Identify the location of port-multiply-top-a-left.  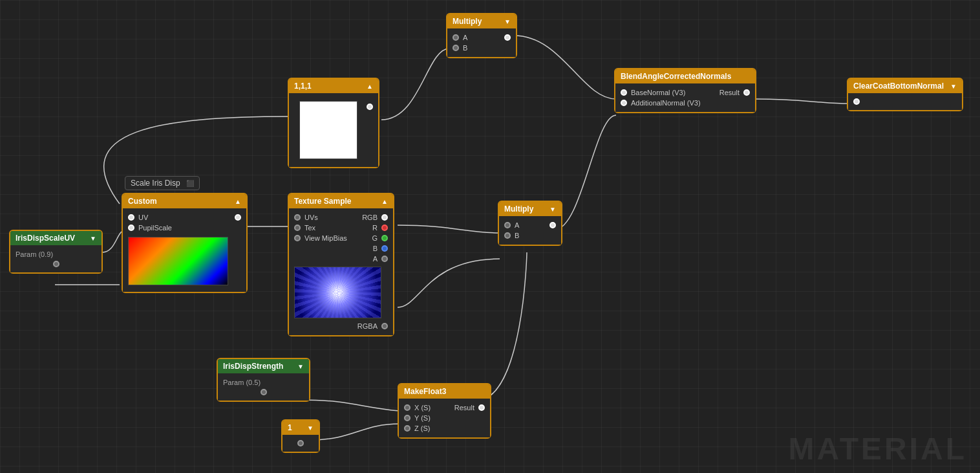
(456, 38).